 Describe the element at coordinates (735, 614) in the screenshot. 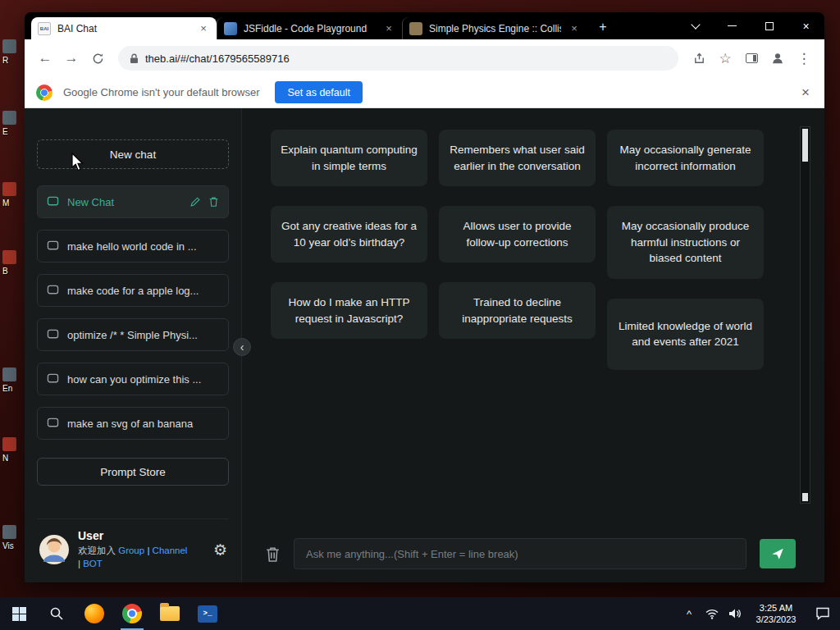

I see `volume-button` at that location.